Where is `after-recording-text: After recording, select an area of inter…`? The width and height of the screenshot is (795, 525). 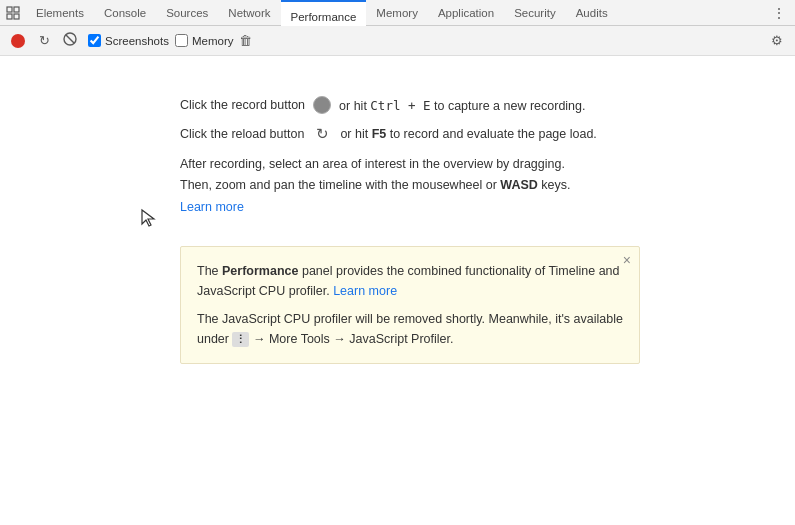
after-recording-text: After recording, select an area of inter… is located at coordinates (478, 186).